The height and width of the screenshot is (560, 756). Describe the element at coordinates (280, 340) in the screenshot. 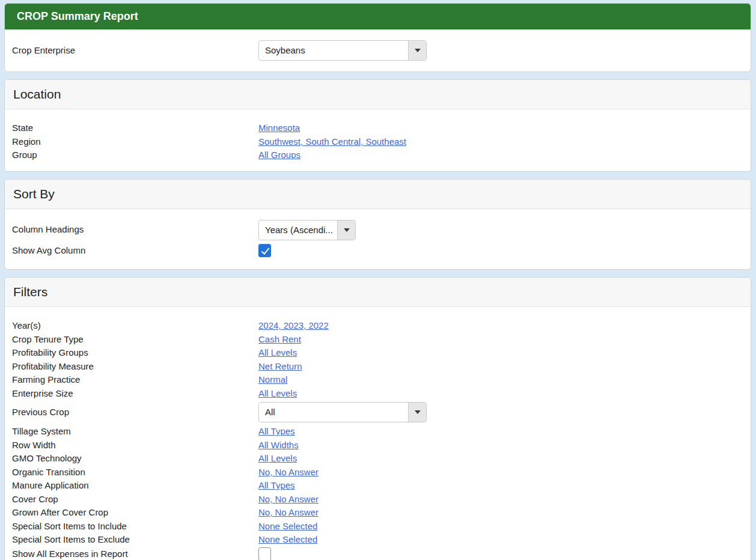

I see `crop-tenure-type-link: Cash Rent` at that location.